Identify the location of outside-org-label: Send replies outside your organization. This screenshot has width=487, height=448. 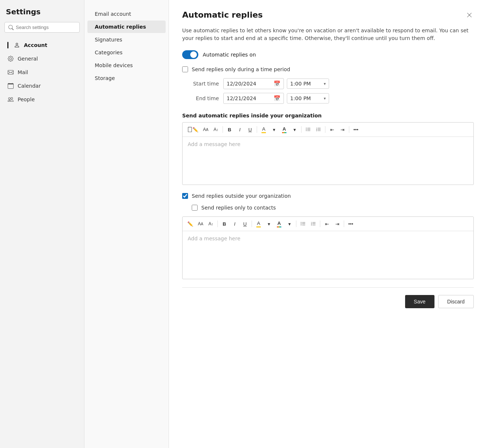
(241, 196).